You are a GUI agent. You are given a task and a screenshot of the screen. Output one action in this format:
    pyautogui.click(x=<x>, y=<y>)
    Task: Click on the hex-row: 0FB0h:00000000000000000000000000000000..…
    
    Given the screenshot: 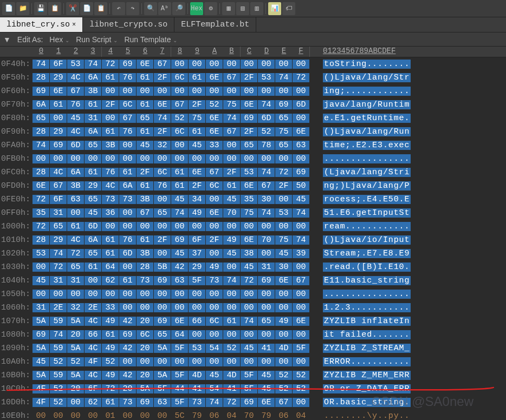 What is the action you would take?
    pyautogui.click(x=253, y=159)
    